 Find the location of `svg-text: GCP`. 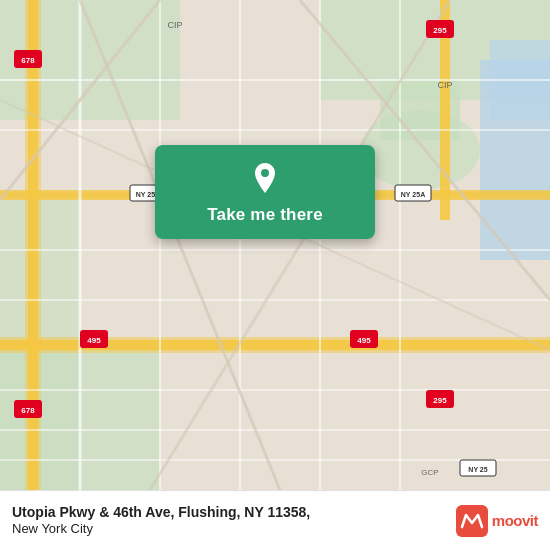

svg-text: GCP is located at coordinates (430, 472).